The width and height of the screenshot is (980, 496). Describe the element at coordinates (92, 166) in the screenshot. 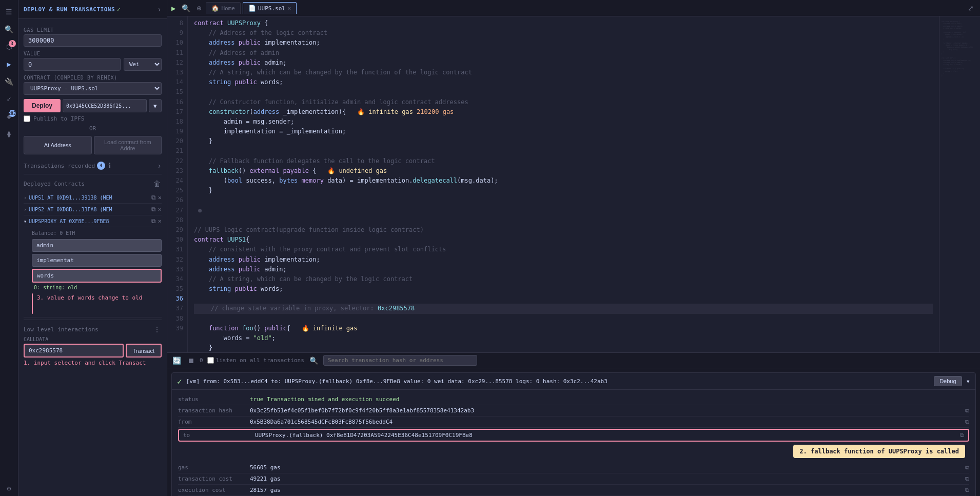

I see `transactions-recorded-header: Transactions recorded 4 ℹ ›` at that location.